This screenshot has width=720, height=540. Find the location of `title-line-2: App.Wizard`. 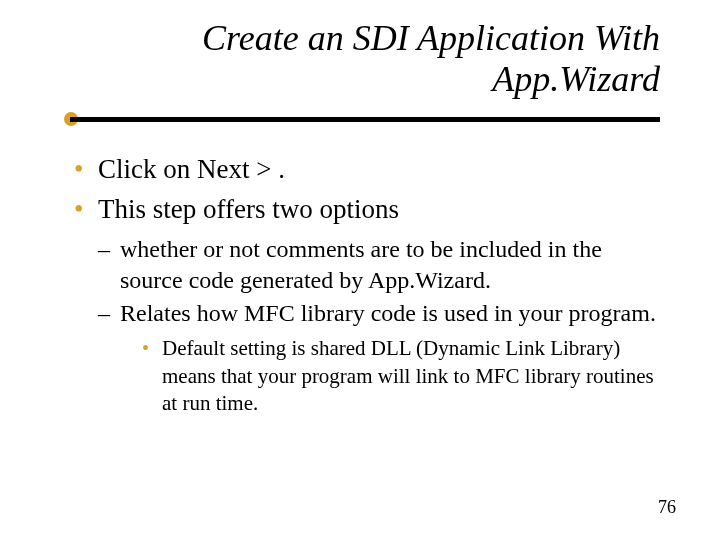

title-line-2: App.Wizard is located at coordinates (576, 79).